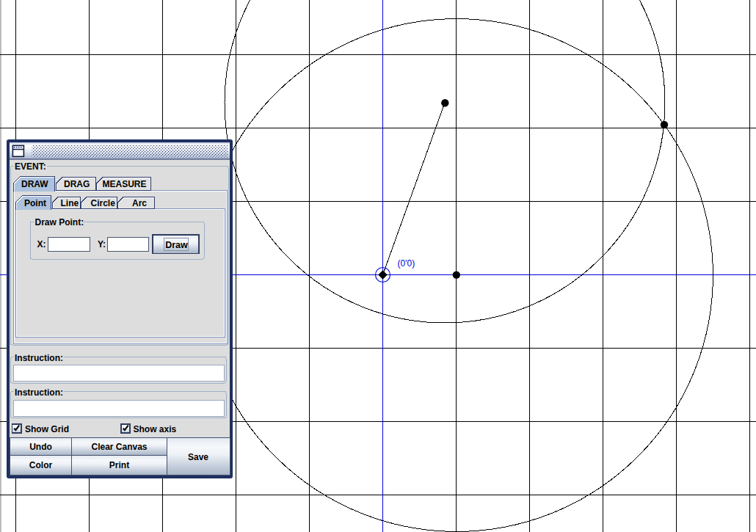 The image size is (756, 532). I want to click on svg-text: EVENT:, so click(31, 167).